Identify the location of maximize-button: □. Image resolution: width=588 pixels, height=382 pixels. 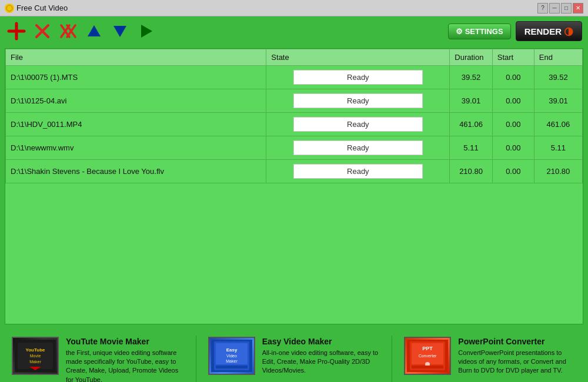
(566, 8).